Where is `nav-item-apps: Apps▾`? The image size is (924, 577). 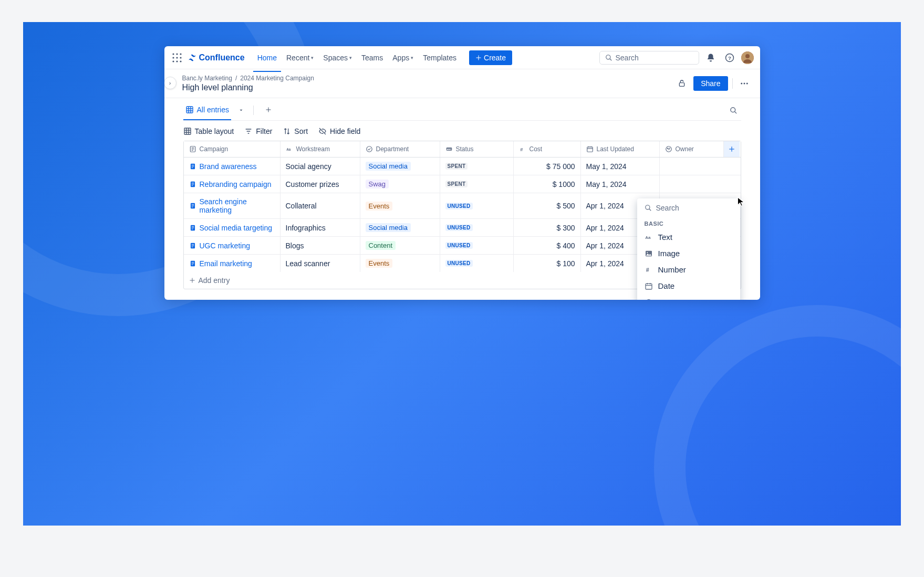
nav-item-apps: Apps▾ is located at coordinates (403, 58).